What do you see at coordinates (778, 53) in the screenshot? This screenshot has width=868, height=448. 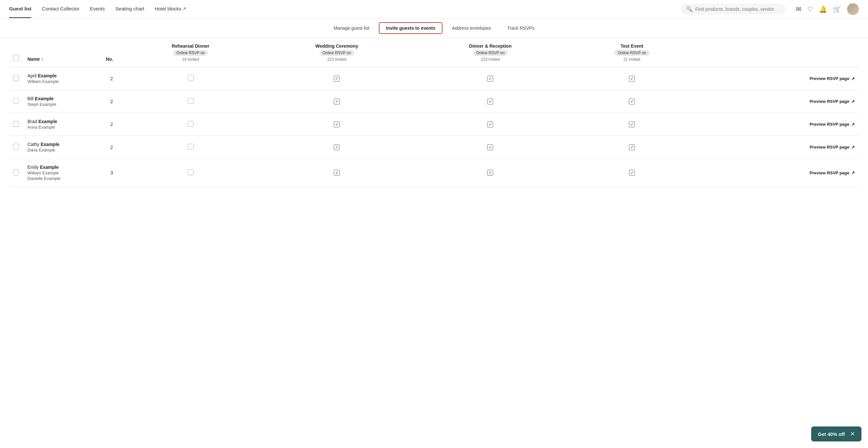 I see `header-preview` at bounding box center [778, 53].